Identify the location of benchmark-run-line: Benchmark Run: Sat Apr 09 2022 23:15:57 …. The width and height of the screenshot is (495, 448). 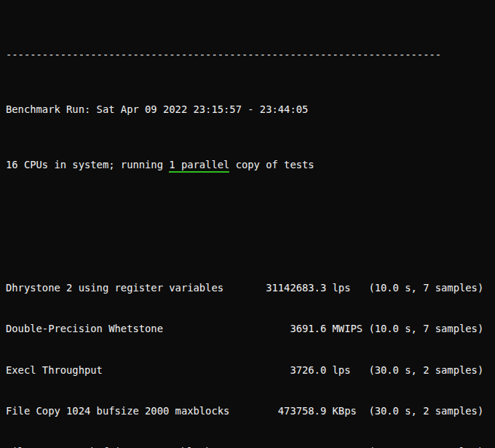
(250, 109).